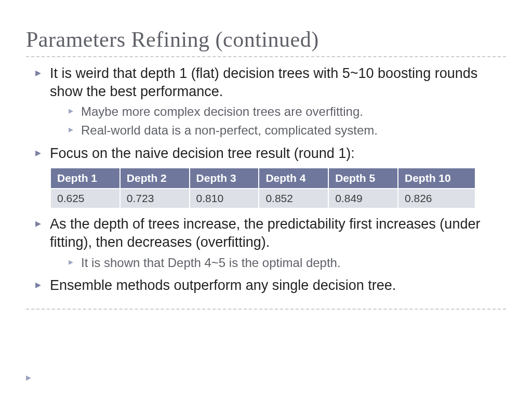 The width and height of the screenshot is (532, 399). What do you see at coordinates (266, 39) in the screenshot?
I see `page-title: Parameters Refining (continued)` at bounding box center [266, 39].